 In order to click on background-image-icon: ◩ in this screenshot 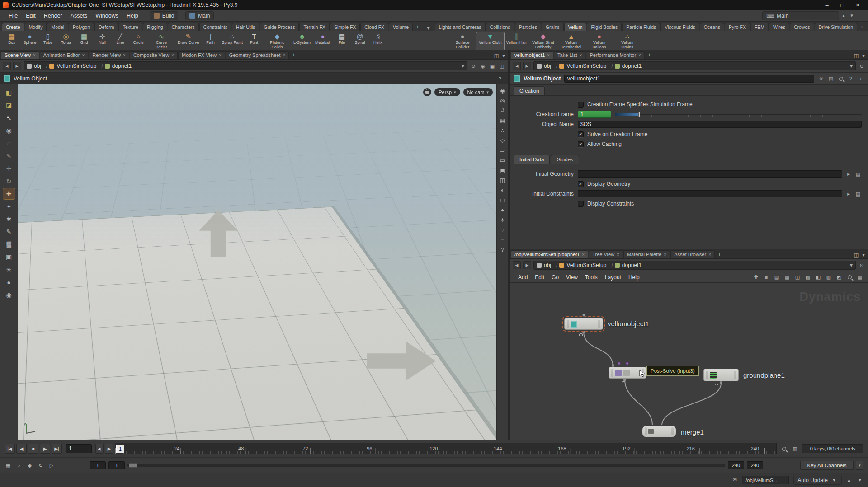, I will do `click(839, 277)`.